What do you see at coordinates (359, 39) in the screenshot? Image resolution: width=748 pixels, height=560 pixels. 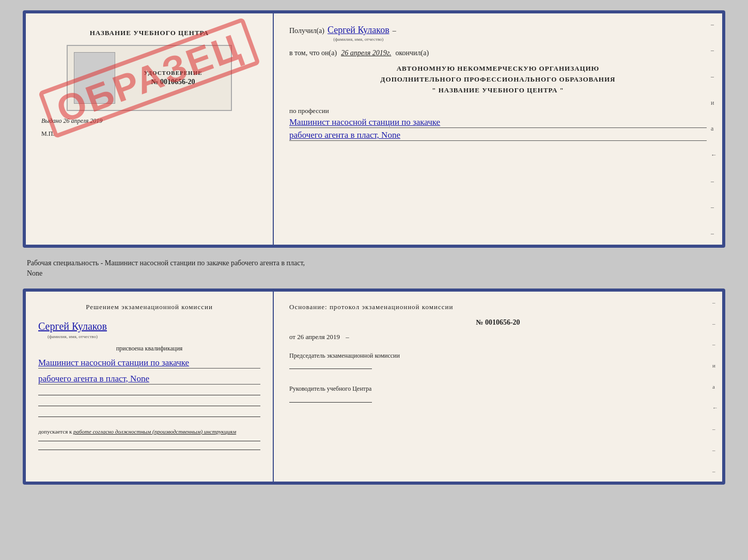 I see `recipient-name-sub: (фамилия, имя, отчество)` at bounding box center [359, 39].